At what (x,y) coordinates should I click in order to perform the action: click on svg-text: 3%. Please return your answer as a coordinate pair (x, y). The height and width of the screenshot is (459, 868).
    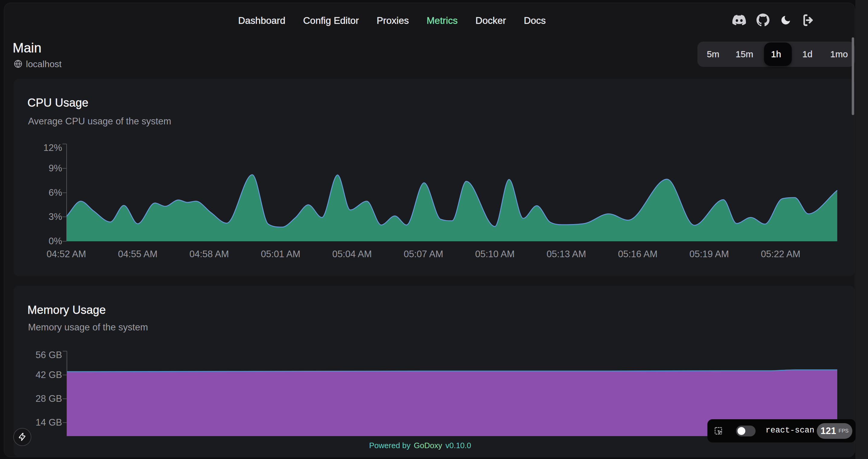
    Looking at the image, I should click on (55, 217).